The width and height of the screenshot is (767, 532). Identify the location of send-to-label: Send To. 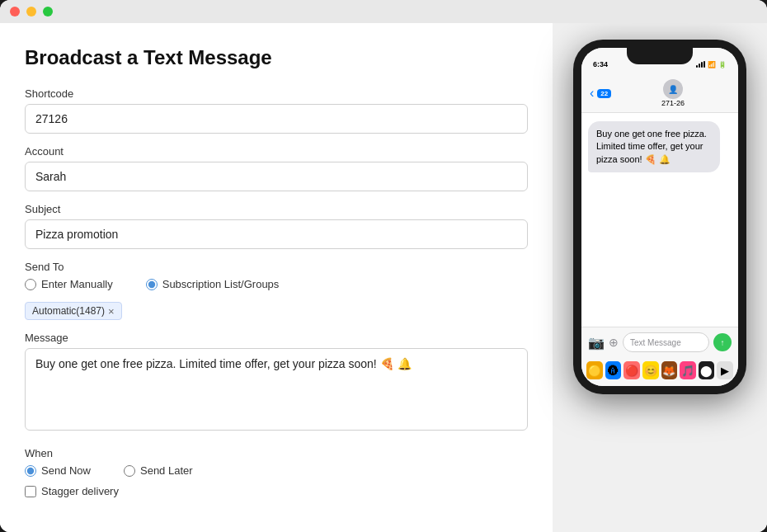
(276, 267).